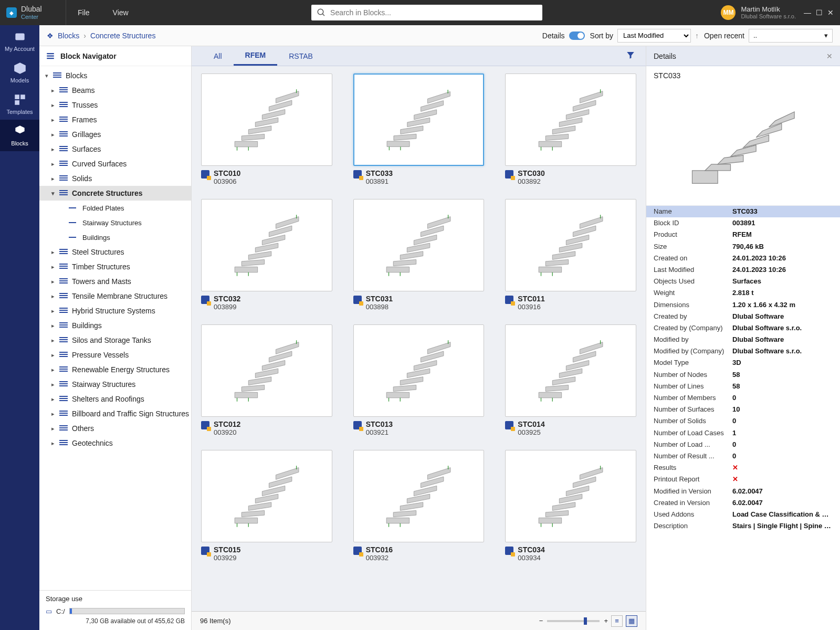 This screenshot has height=630, width=840. What do you see at coordinates (571, 380) in the screenshot?
I see `block-card: STC014003925` at bounding box center [571, 380].